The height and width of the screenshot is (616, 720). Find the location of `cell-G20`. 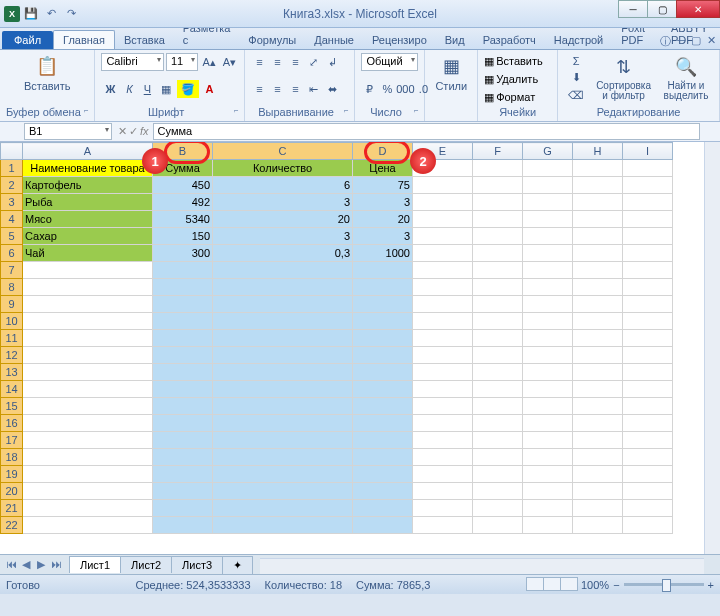

cell-G20 is located at coordinates (548, 492).